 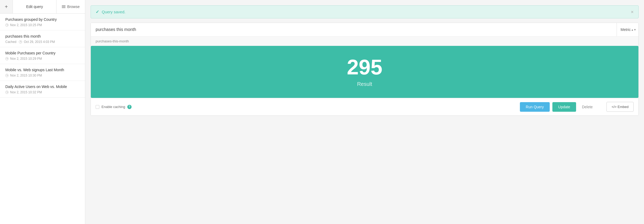 I want to click on sidebar-header: + Edit query Browse, so click(x=43, y=7).